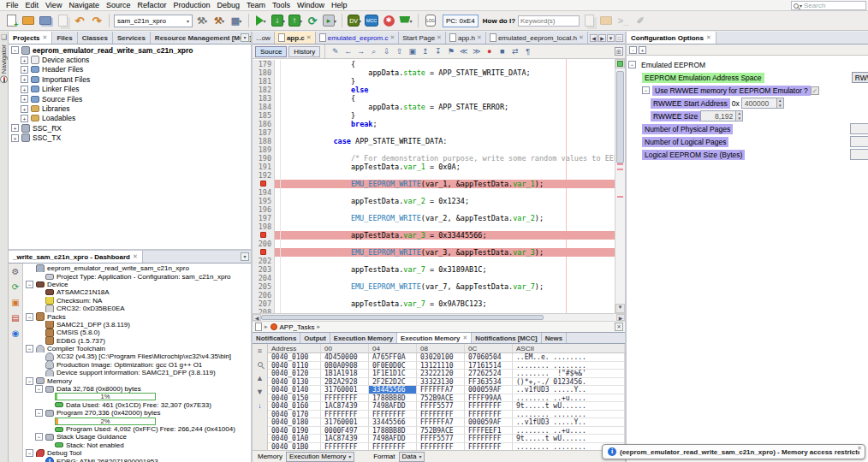  Describe the element at coordinates (137, 332) in the screenshot. I see `dashboard-item: CMSIS (5.8.0)` at that location.